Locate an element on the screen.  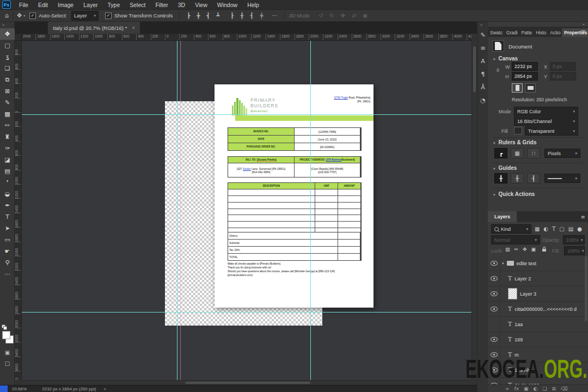
link-dimensions-icon: ∞ is located at coordinates (498, 70).